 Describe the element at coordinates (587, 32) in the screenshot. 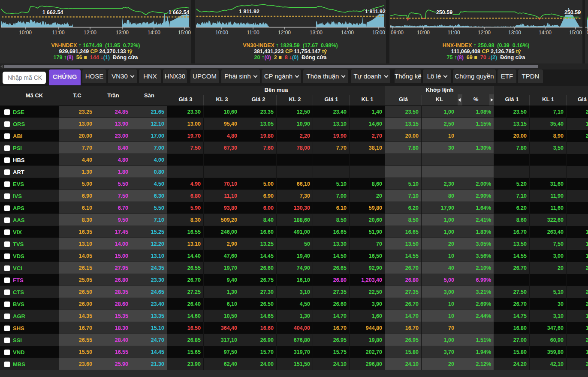

I see `svg-text: 0` at that location.